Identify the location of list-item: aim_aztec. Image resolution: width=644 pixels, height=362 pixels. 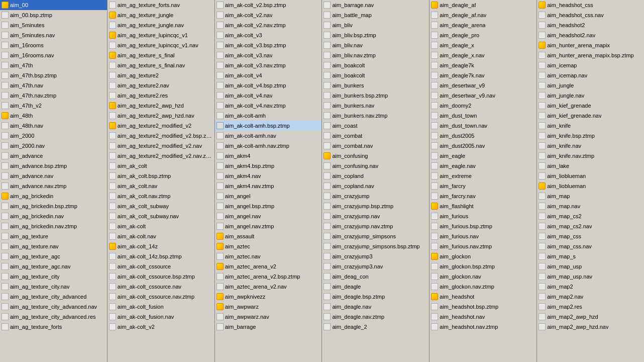
(268, 246).